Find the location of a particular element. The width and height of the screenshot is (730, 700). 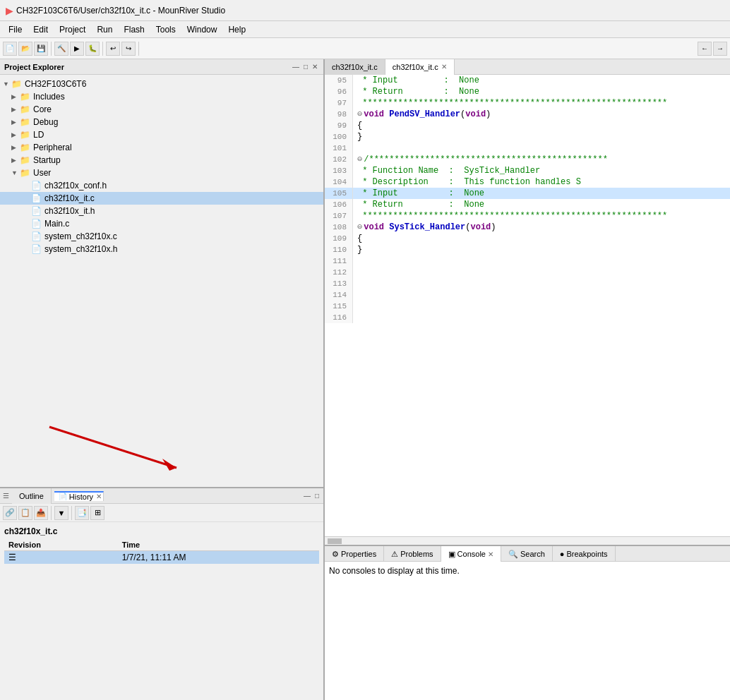

title-text: CH32F103C6T6/User/ch32f10x_it.c - MounRi… is located at coordinates (121, 11).